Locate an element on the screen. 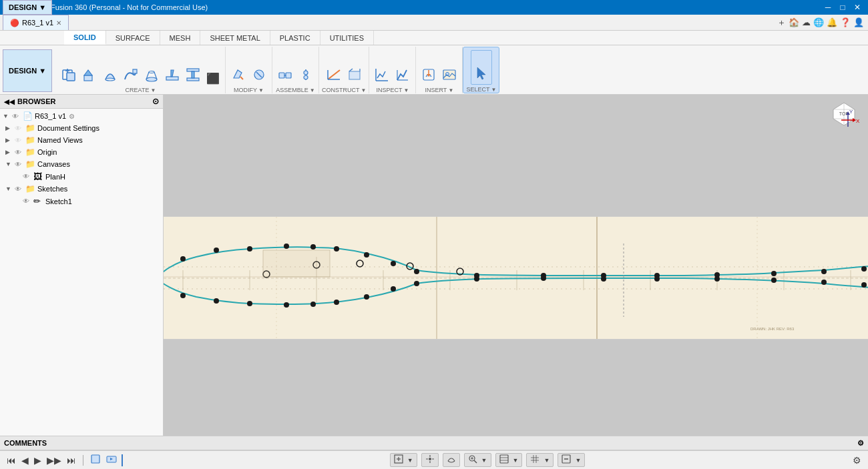  visibility-icon-planh: 👁 is located at coordinates (27, 176).